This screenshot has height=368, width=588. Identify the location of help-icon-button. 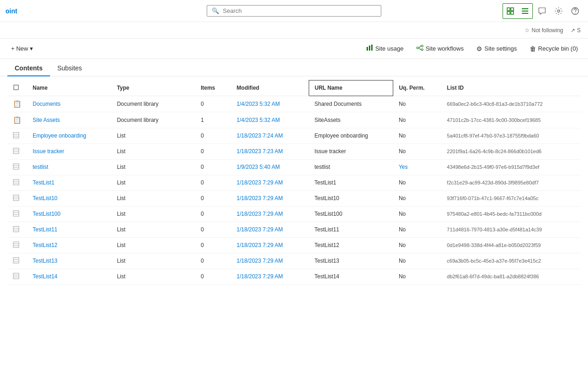
(575, 11).